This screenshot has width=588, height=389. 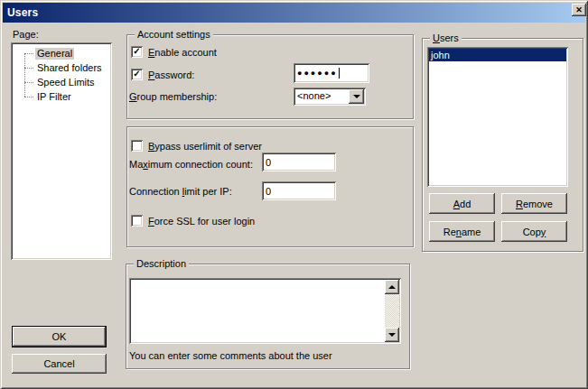 I want to click on user-name: john, so click(x=441, y=55).